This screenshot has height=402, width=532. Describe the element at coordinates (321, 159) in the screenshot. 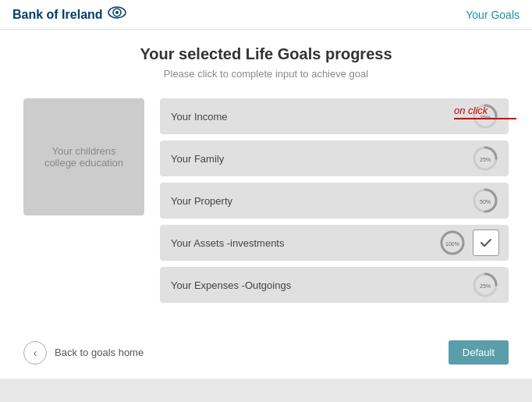

I see `goal-label-family: Your Family` at that location.